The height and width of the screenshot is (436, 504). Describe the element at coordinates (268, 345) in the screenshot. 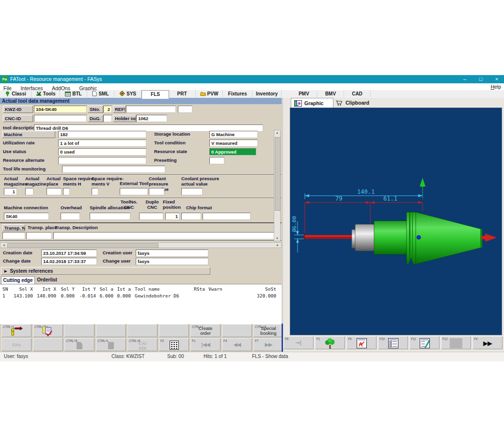

I see `next-record-button: F7▶▶` at that location.